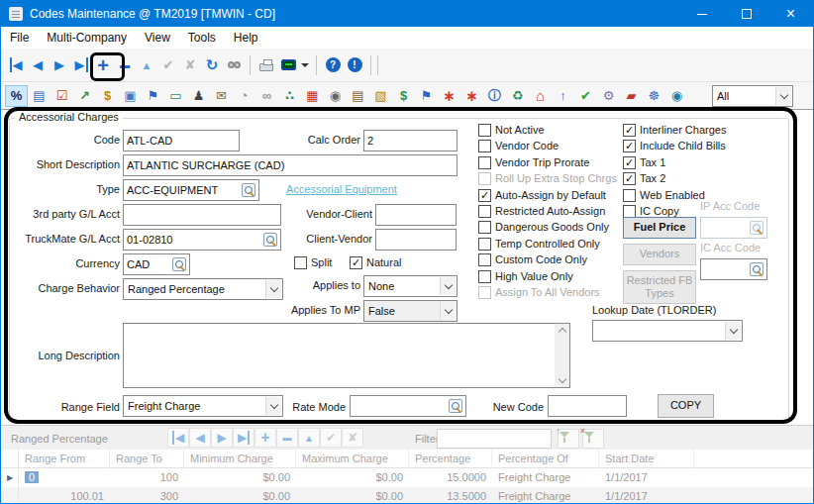 The image size is (814, 504). I want to click on report-icon: ▤, so click(40, 96).